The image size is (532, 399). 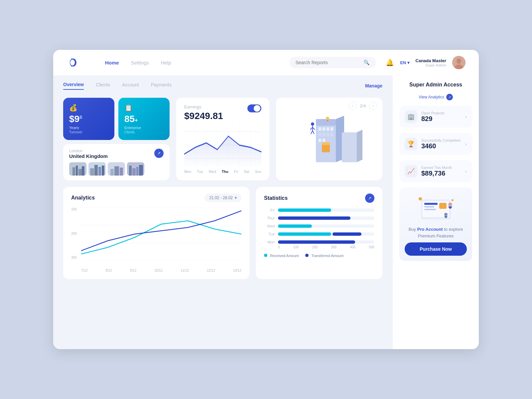 I want to click on chart-y-labels: 300 200 100, so click(x=74, y=233).